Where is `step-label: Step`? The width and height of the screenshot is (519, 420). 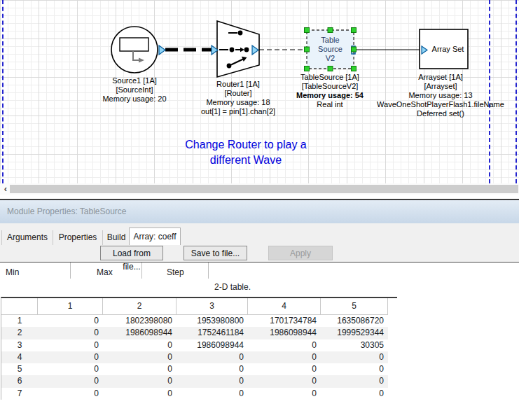
step-label: Step is located at coordinates (175, 272).